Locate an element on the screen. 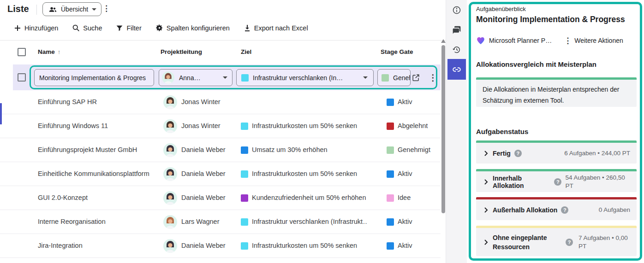  history-icon is located at coordinates (457, 50).